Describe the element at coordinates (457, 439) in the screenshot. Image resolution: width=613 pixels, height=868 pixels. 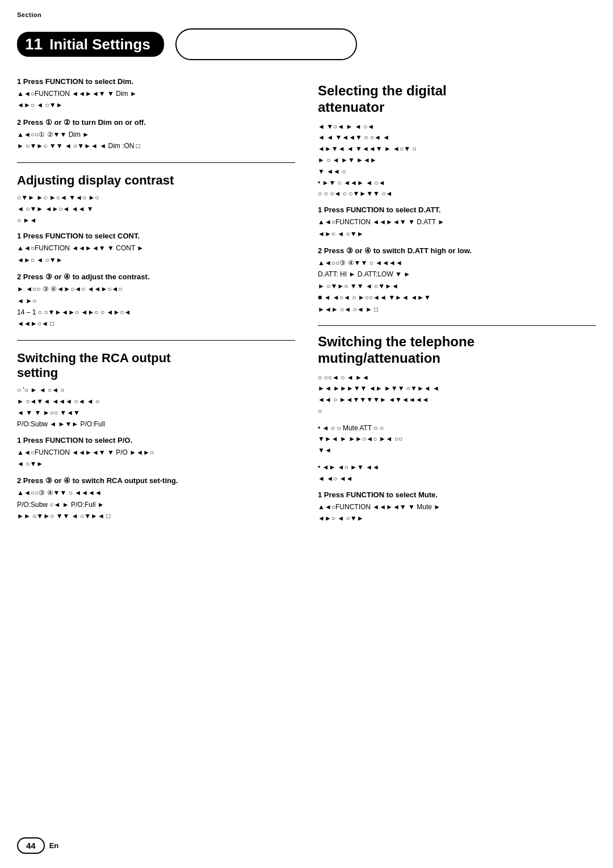
I see `tel-b1-line2: ▼►◄ ► ►►○◄○ ►◄ ○○` at that location.